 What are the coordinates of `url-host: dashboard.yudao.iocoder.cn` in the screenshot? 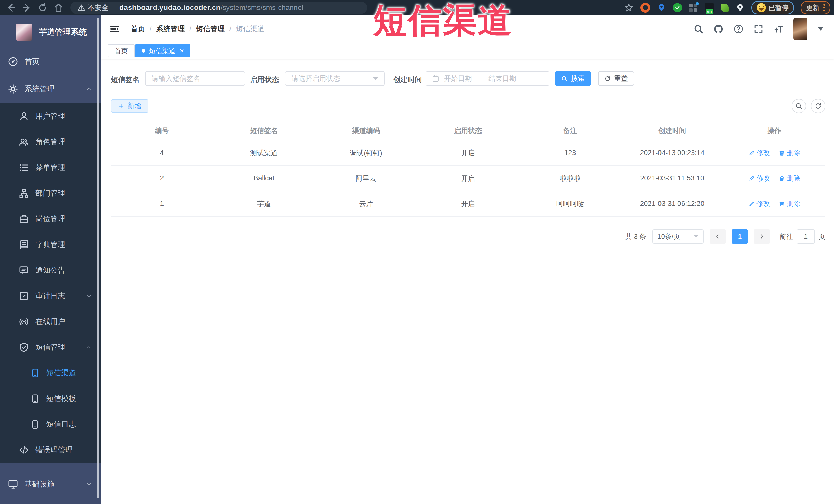 It's located at (170, 8).